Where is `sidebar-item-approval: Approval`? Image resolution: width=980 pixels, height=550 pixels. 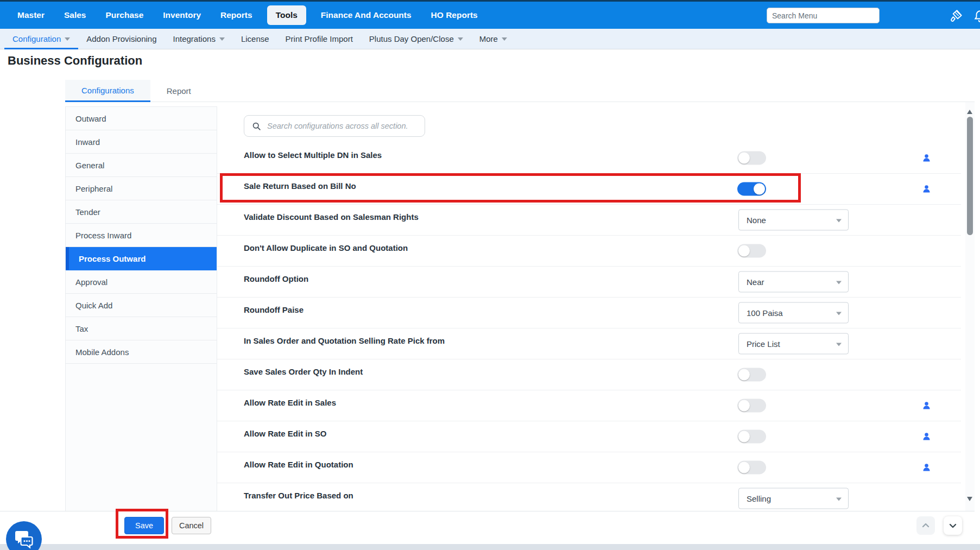
sidebar-item-approval: Approval is located at coordinates (141, 282).